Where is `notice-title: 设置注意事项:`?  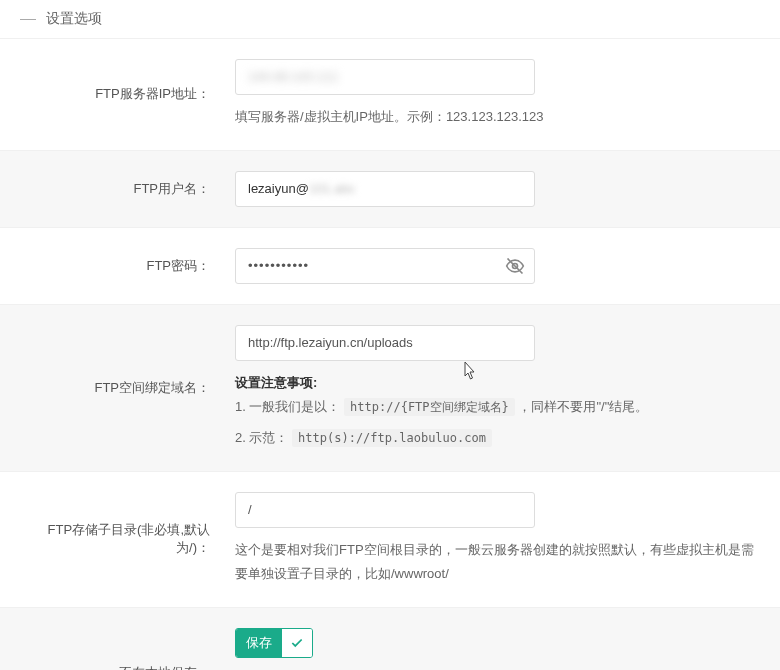
notice-title: 设置注意事项: is located at coordinates (498, 384).